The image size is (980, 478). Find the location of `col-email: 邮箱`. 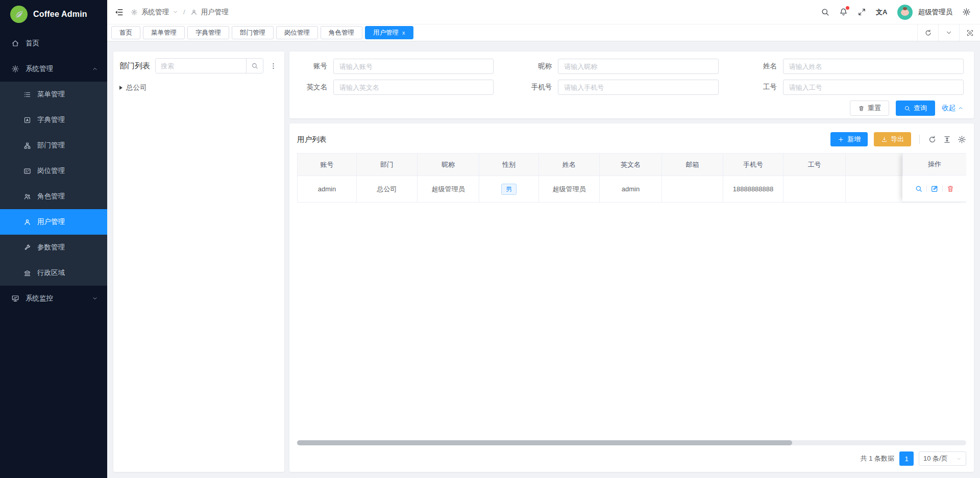

col-email: 邮箱 is located at coordinates (693, 165).